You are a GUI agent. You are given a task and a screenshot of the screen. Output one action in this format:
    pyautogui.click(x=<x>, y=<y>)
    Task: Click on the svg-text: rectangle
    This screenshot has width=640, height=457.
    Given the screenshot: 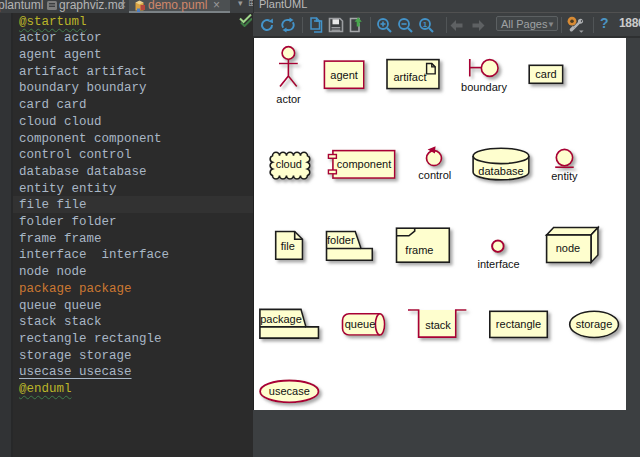 What is the action you would take?
    pyautogui.click(x=518, y=324)
    